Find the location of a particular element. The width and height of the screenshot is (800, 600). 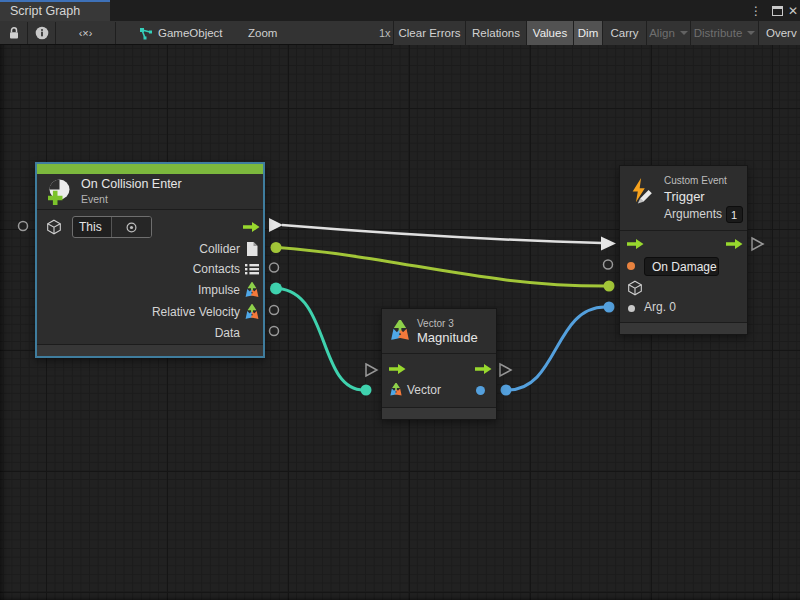

overview-button: Overv is located at coordinates (779, 33).